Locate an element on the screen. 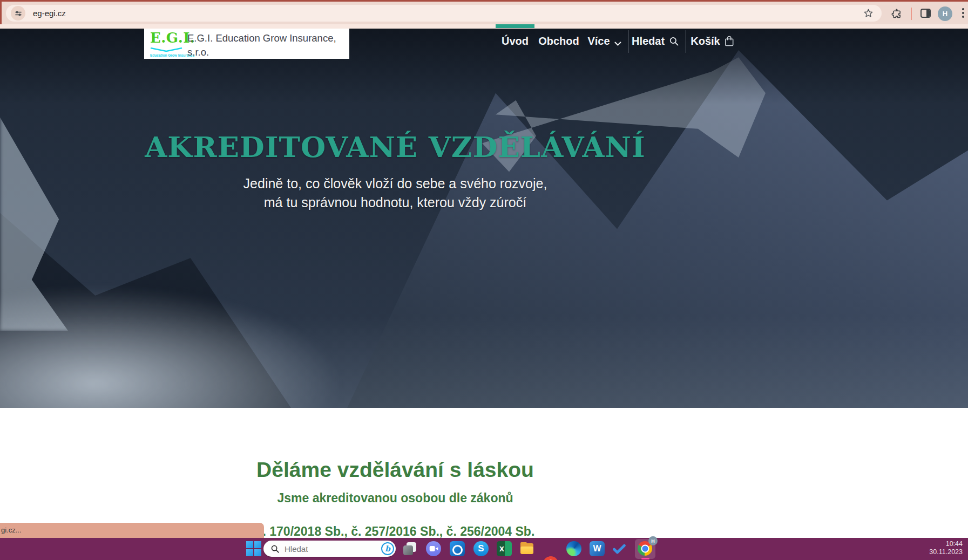 Image resolution: width=968 pixels, height=560 pixels. nav-item-kosik: Košík is located at coordinates (713, 41).